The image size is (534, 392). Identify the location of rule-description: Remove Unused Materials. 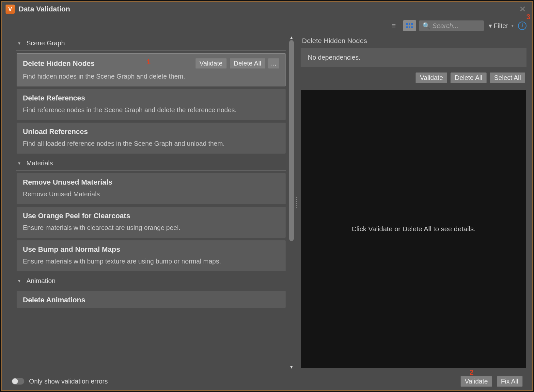
(151, 194).